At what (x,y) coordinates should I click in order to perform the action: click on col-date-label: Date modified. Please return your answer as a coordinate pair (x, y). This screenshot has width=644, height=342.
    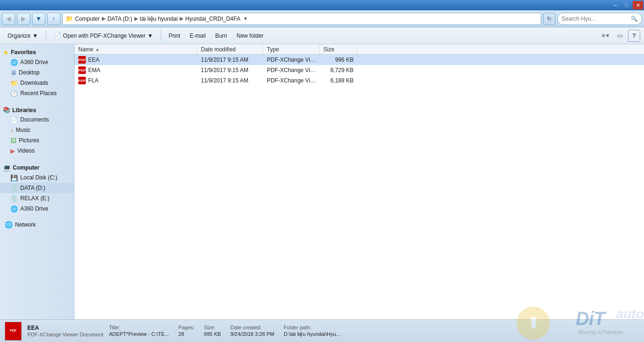
    Looking at the image, I should click on (218, 49).